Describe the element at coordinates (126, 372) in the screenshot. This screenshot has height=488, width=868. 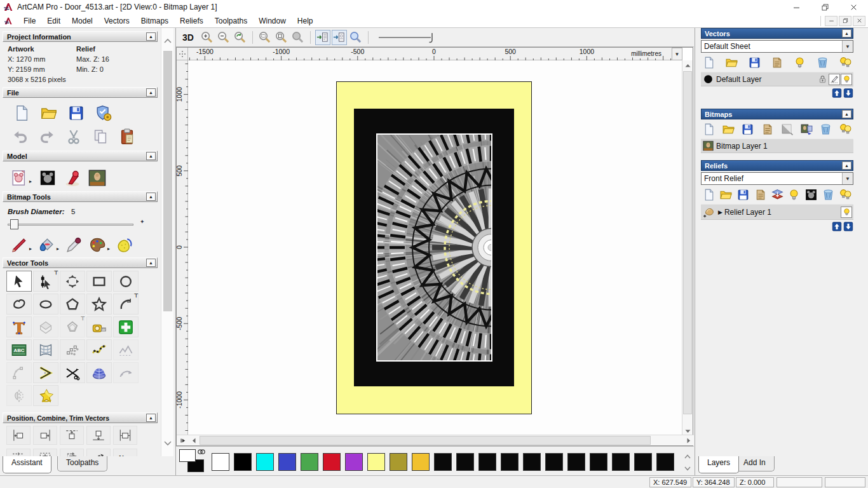
I see `free-form-button` at that location.